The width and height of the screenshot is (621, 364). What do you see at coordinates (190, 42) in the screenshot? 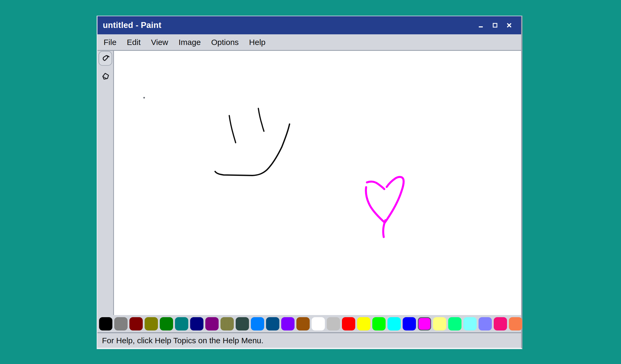
I see `menu-item-image: Image` at bounding box center [190, 42].